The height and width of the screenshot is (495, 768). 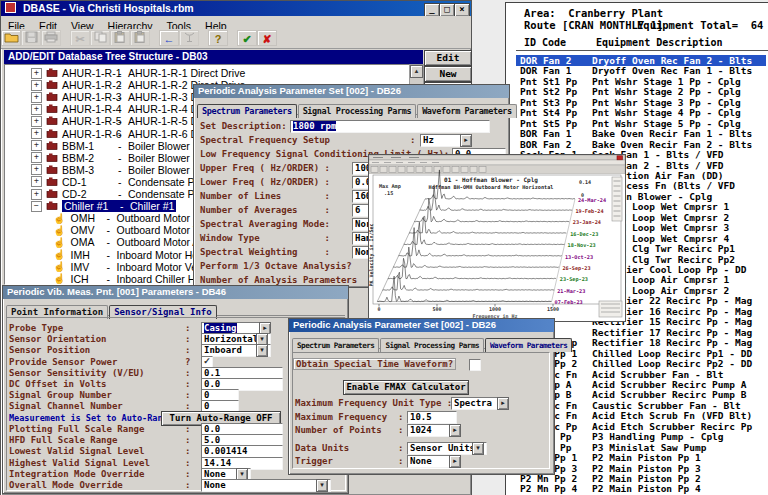 I want to click on equipment-id: Pnt St1 Pp, so click(x=556, y=82).